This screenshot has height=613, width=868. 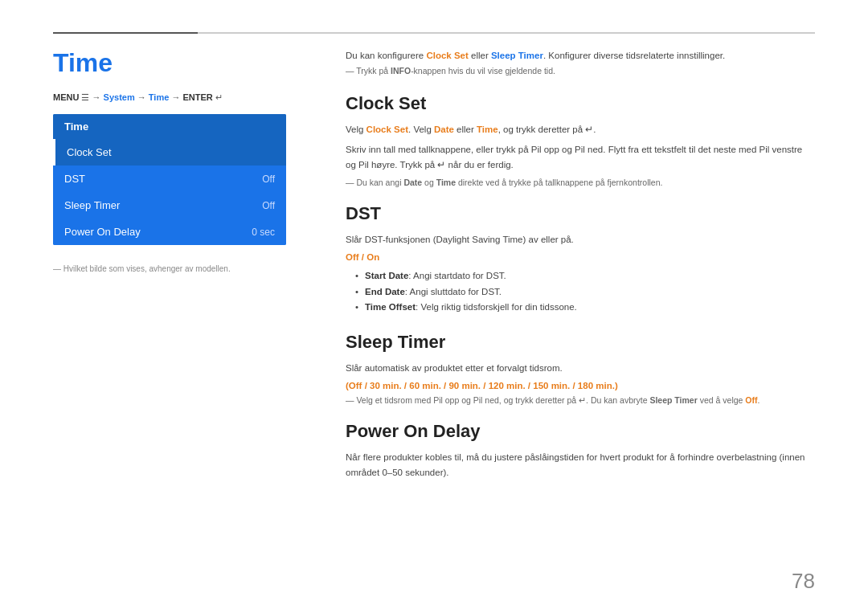 What do you see at coordinates (92, 206) in the screenshot?
I see `menu-item-sleep-timer-label: Sleep Timer` at bounding box center [92, 206].